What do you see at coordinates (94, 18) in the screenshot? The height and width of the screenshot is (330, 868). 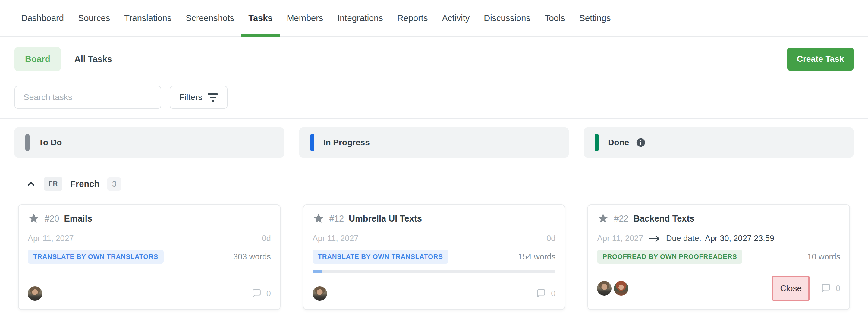 I see `nav-item-sources: Sources` at bounding box center [94, 18].